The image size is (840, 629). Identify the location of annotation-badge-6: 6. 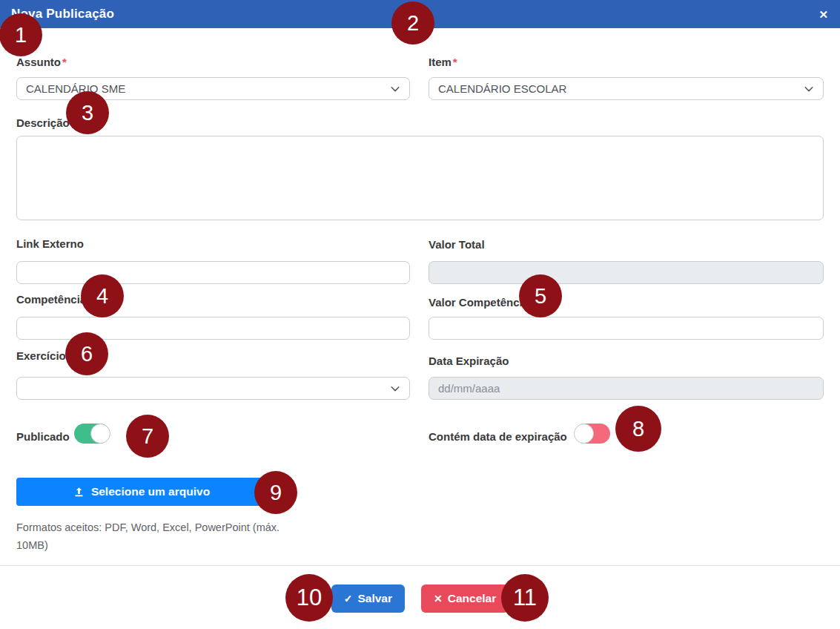
(87, 354).